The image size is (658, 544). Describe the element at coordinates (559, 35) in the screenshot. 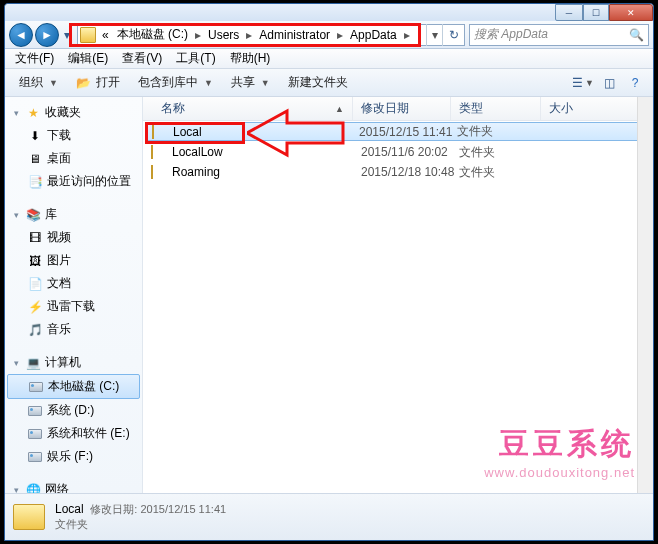

I see `search-input: 搜索 AppData 🔍` at that location.